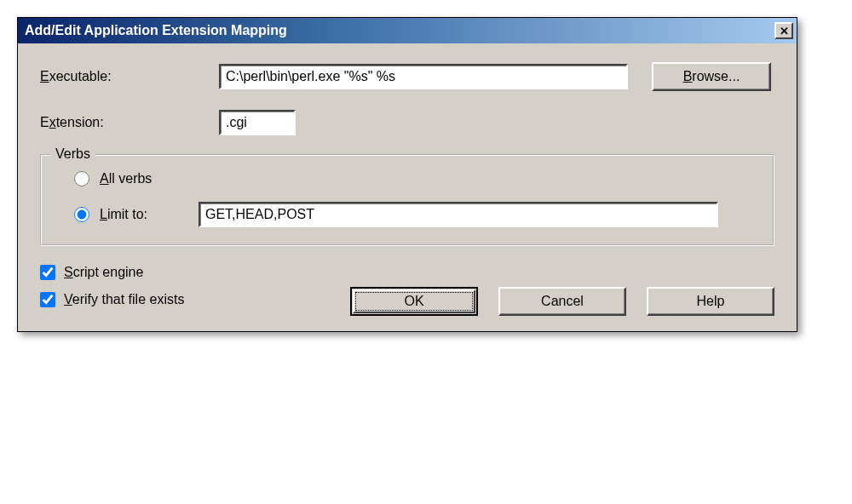 This screenshot has height=504, width=852. Describe the element at coordinates (176, 272) in the screenshot. I see `script-engine-row: Script engine` at that location.